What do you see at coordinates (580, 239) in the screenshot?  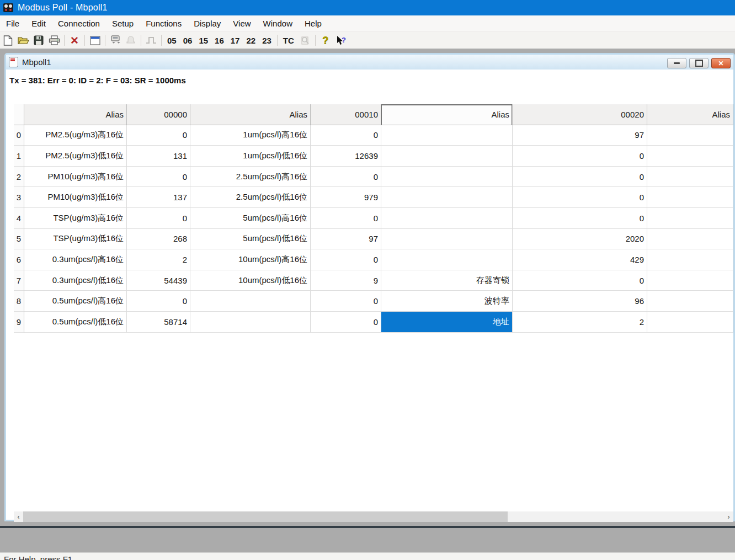 I see `grid-cell-value: 2020` at bounding box center [580, 239].